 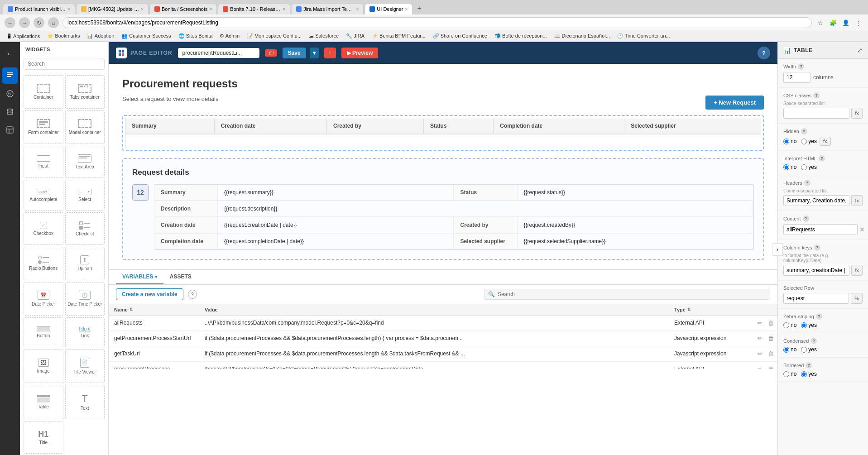 I want to click on selected-row-fx-button: %, so click(x=857, y=298).